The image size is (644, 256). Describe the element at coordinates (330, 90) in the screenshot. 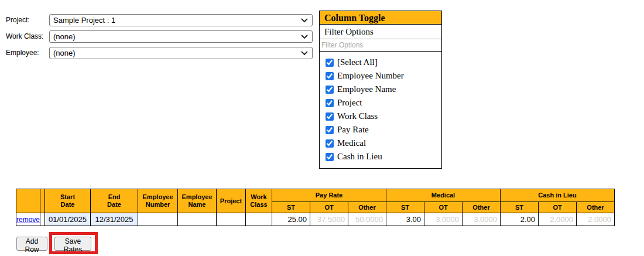

I see `employee-name-checkbox` at that location.